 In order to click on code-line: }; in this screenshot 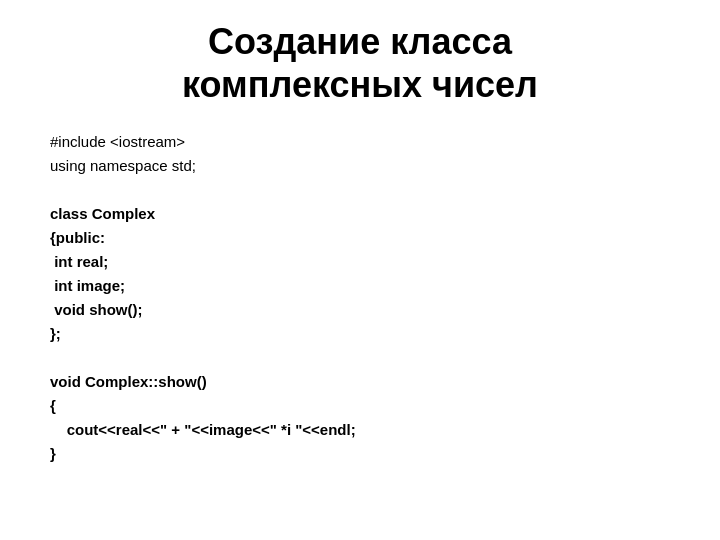, I will do `click(360, 334)`.